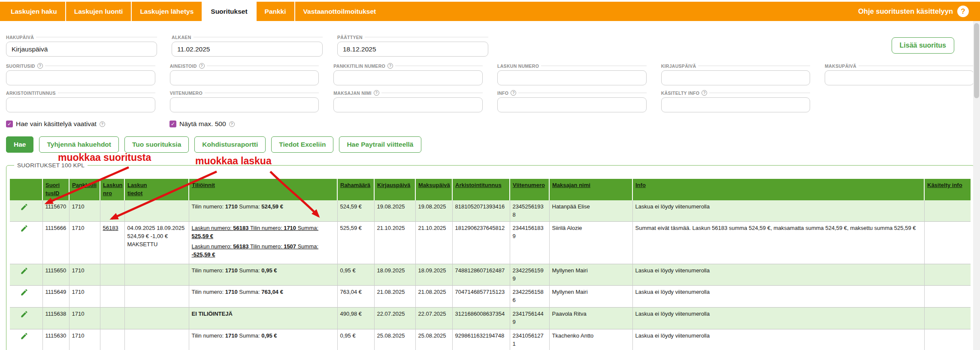  What do you see at coordinates (395, 243) in the screenshot?
I see `cell-kirjauspaiva: 21.10.2025` at bounding box center [395, 243].